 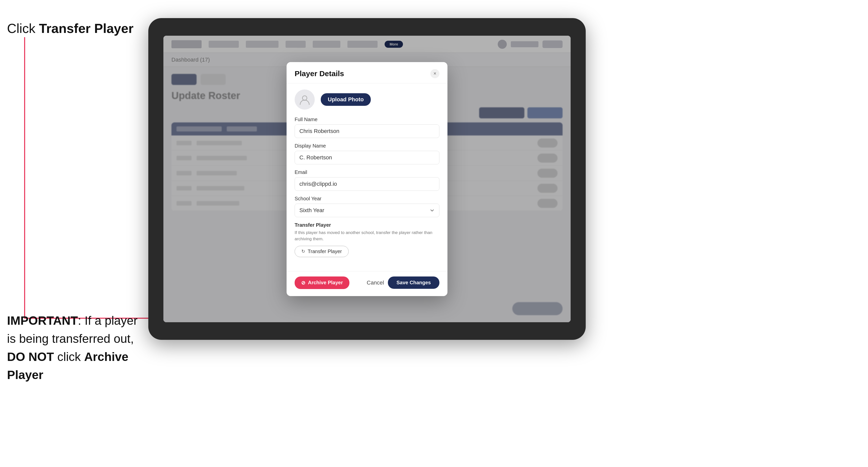 I want to click on archive-icon: ⊘, so click(x=303, y=283).